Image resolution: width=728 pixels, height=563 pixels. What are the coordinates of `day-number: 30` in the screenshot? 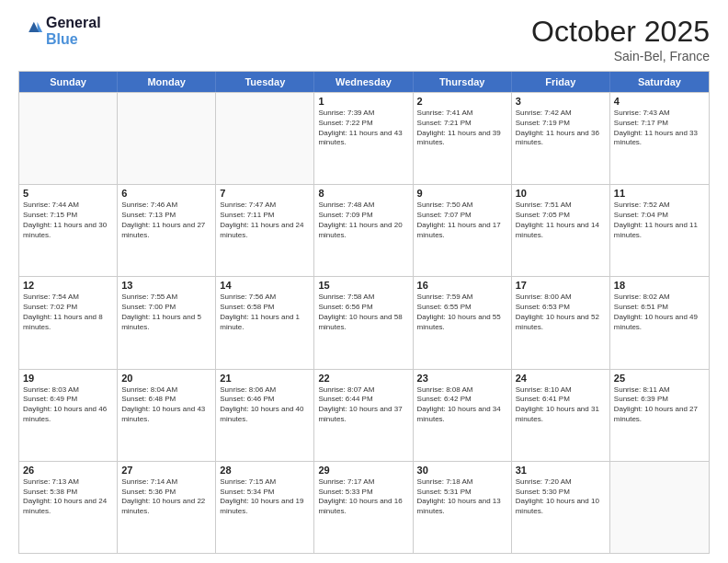 It's located at (462, 470).